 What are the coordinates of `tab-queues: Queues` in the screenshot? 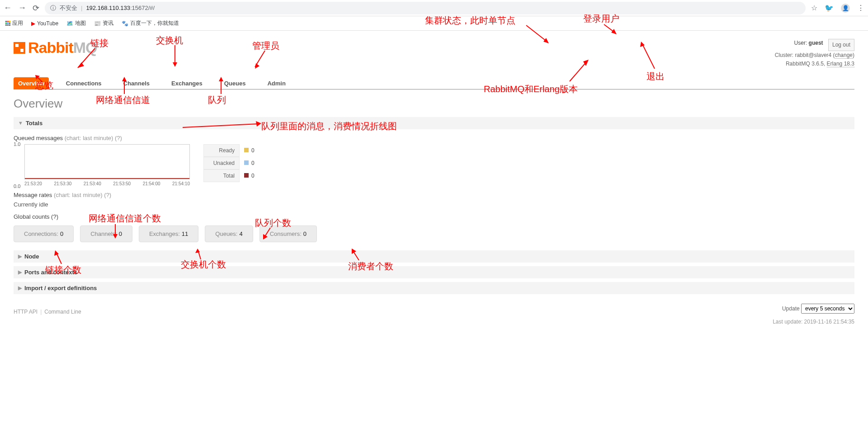 It's located at (235, 83).